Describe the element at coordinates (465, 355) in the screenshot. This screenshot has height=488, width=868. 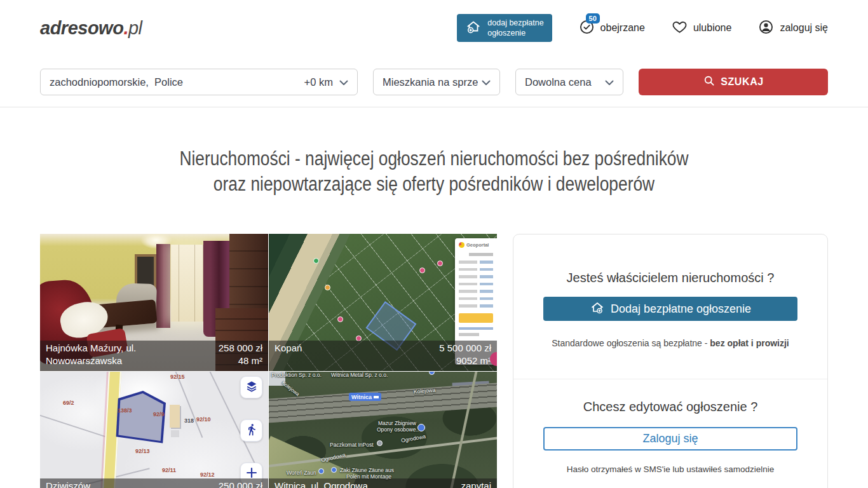
I see `listing-price-area: 5 500 000 zł 9052 m²` at that location.